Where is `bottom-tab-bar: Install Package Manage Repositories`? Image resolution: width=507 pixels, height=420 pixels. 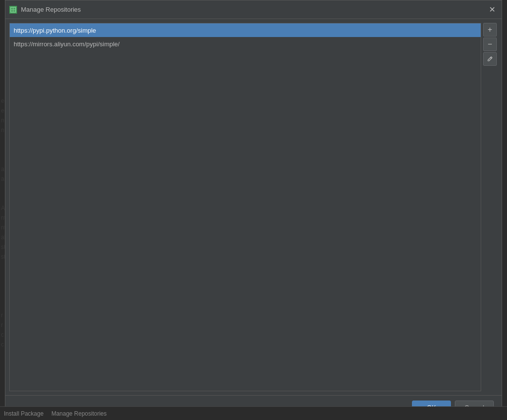 bottom-tab-bar: Install Package Manage Repositories is located at coordinates (254, 413).